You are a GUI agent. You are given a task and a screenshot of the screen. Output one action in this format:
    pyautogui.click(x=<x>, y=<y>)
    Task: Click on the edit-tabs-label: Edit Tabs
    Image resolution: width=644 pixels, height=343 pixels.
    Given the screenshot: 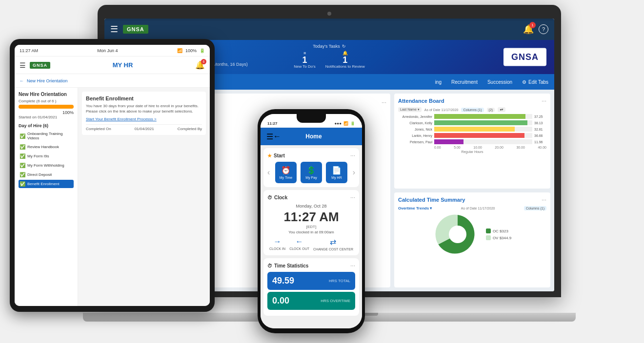 What is the action you would take?
    pyautogui.click(x=539, y=82)
    